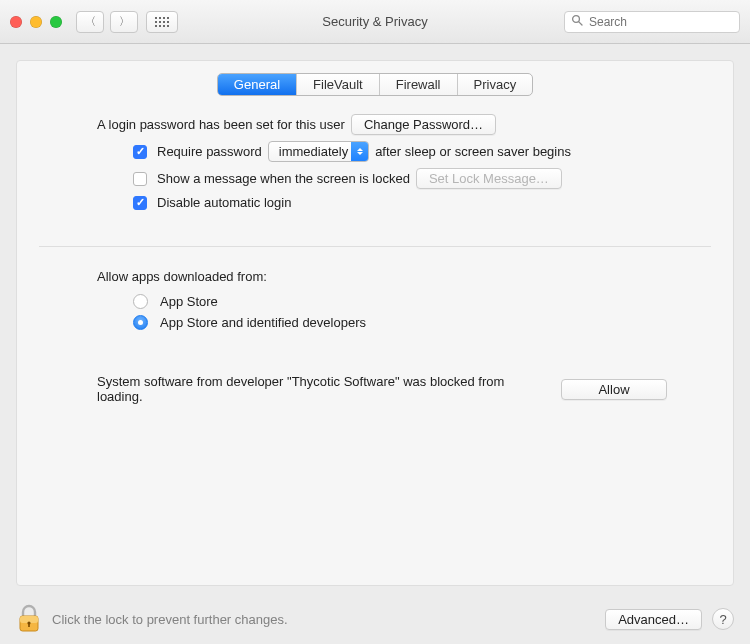  What do you see at coordinates (723, 619) in the screenshot?
I see `help-button: ?` at bounding box center [723, 619].